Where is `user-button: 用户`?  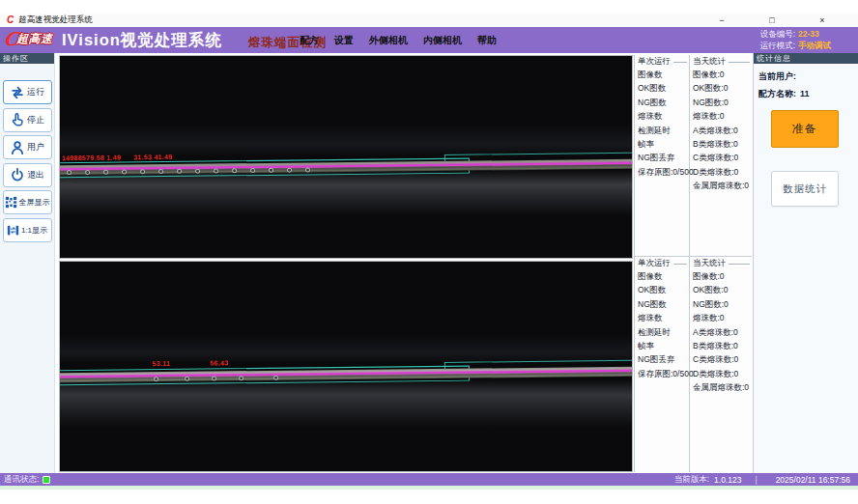 user-button: 用户 is located at coordinates (27, 147).